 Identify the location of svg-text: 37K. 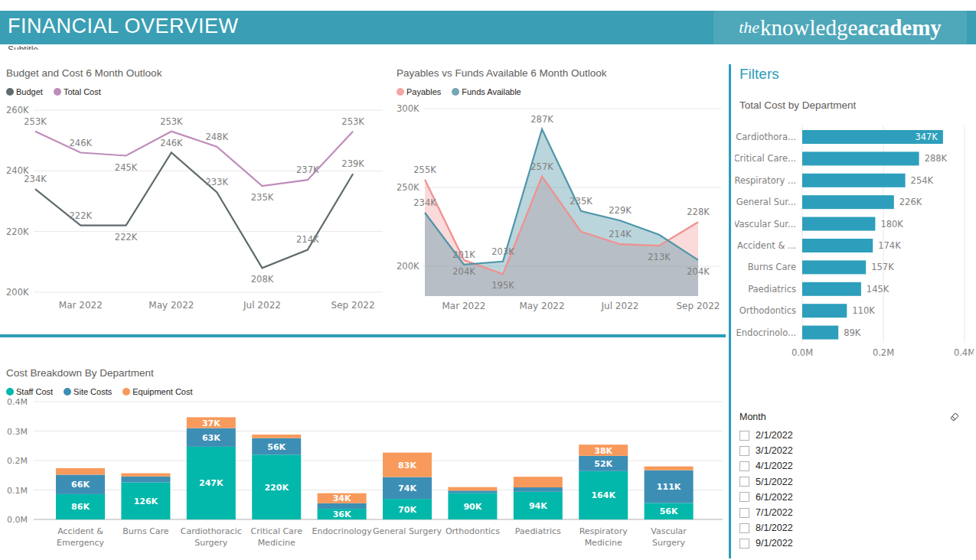
(211, 424).